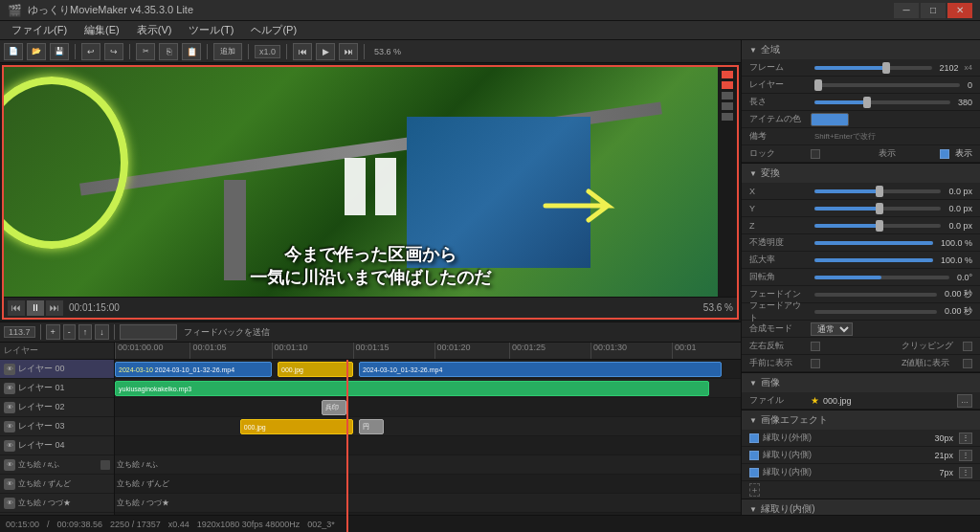  What do you see at coordinates (428, 484) in the screenshot?
I see `track-row-06: 立ち絵 / ずんど` at bounding box center [428, 484].